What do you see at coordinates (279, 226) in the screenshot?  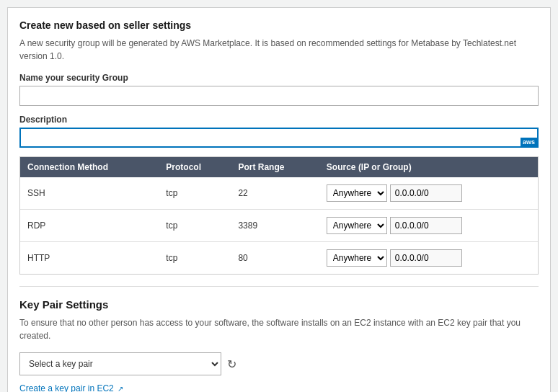 I see `table-row: RDPtcp3389Anywhere` at bounding box center [279, 226].